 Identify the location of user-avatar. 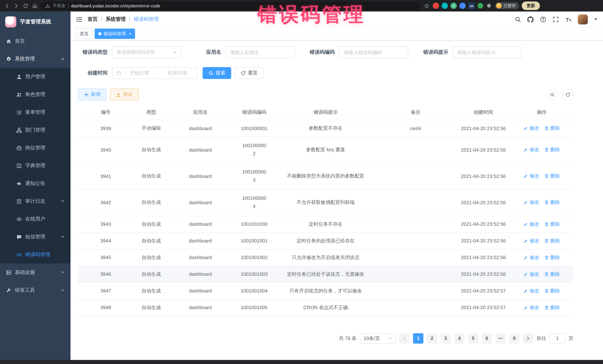
(583, 19).